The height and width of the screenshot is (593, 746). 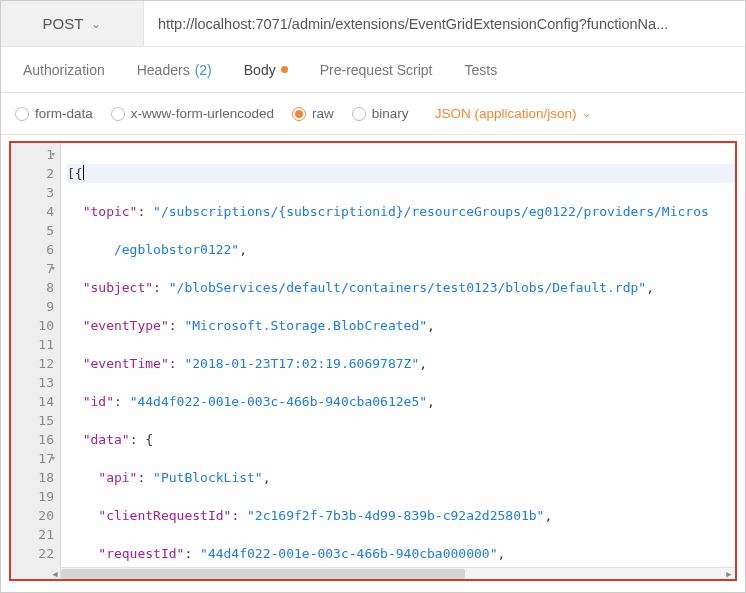 What do you see at coordinates (401, 440) in the screenshot?
I see `code-line: "data": {` at bounding box center [401, 440].